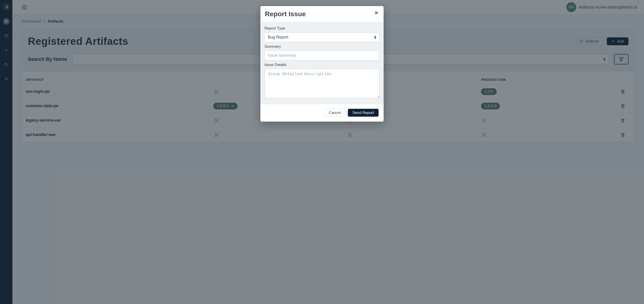 The image size is (644, 304). I want to click on close-icon: ✖, so click(376, 13).